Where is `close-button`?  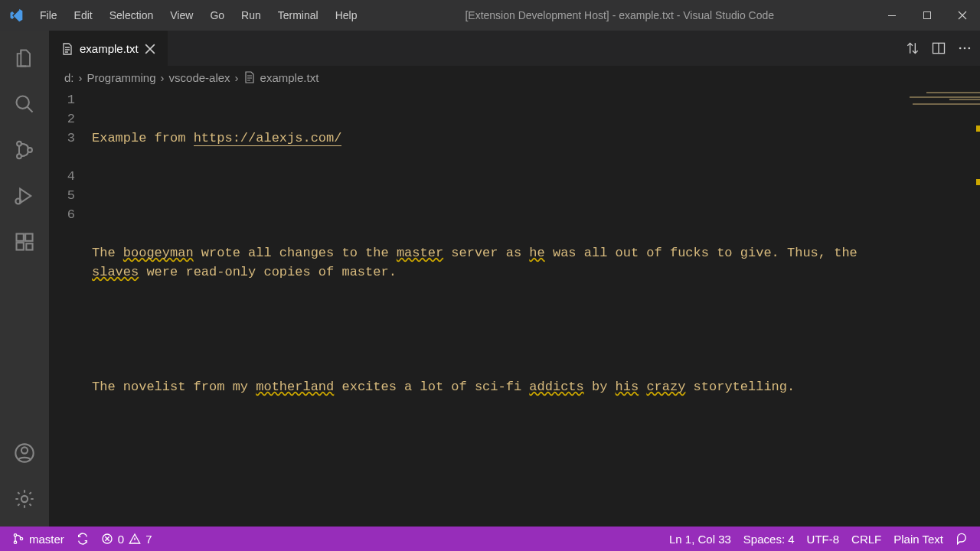
close-button is located at coordinates (962, 15).